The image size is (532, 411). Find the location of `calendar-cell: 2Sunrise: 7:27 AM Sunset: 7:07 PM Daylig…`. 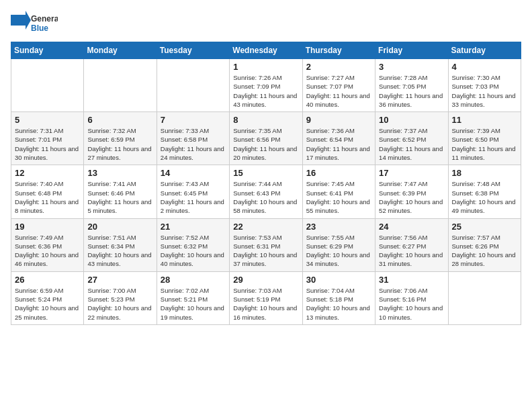

calendar-cell: 2Sunrise: 7:27 AM Sunset: 7:07 PM Daylig… is located at coordinates (339, 86).